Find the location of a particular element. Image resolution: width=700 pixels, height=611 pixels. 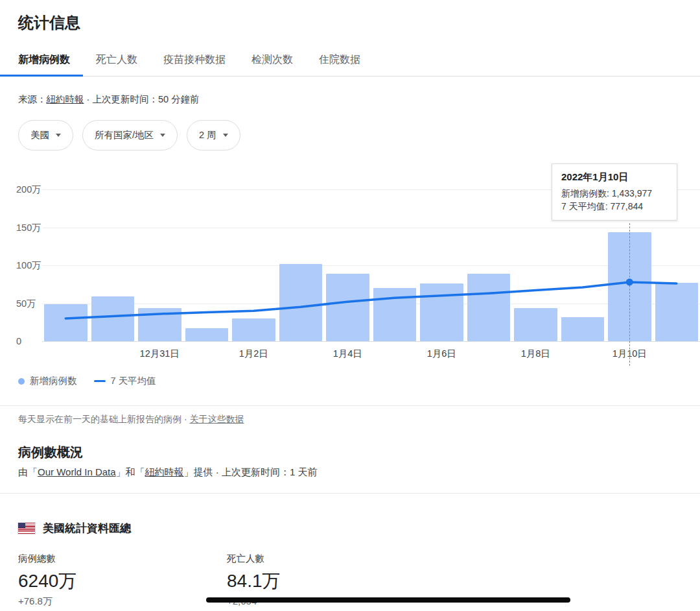

provider-line: 由「Our World In Data」和「紐約時報」提供 · 上次更新时间：1… is located at coordinates (350, 472).